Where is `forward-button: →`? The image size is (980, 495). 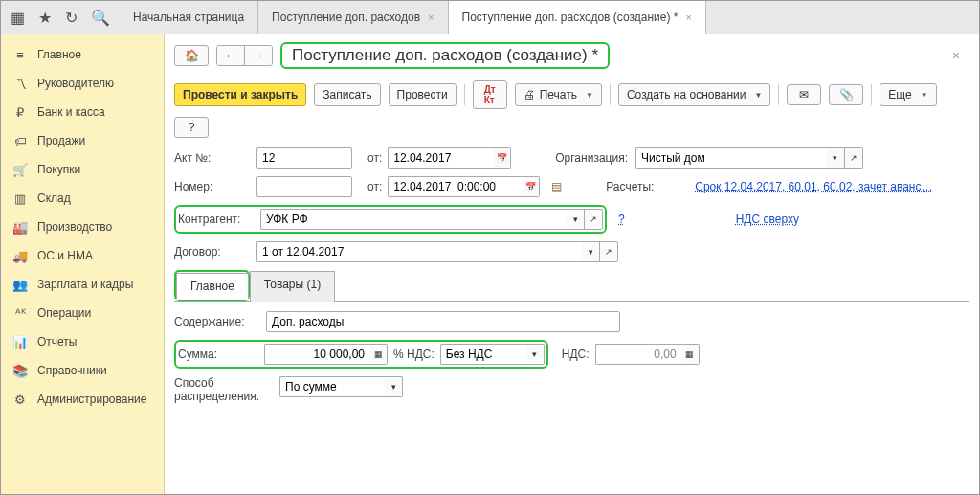
forward-button: → is located at coordinates (258, 56).